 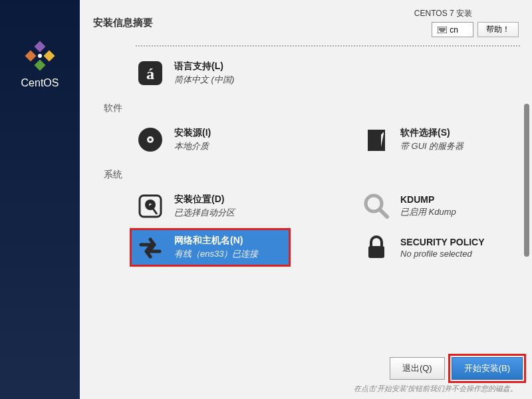 What do you see at coordinates (210, 140) in the screenshot?
I see `spoke-install-source: 安装源(I) 本地介质` at bounding box center [210, 140].